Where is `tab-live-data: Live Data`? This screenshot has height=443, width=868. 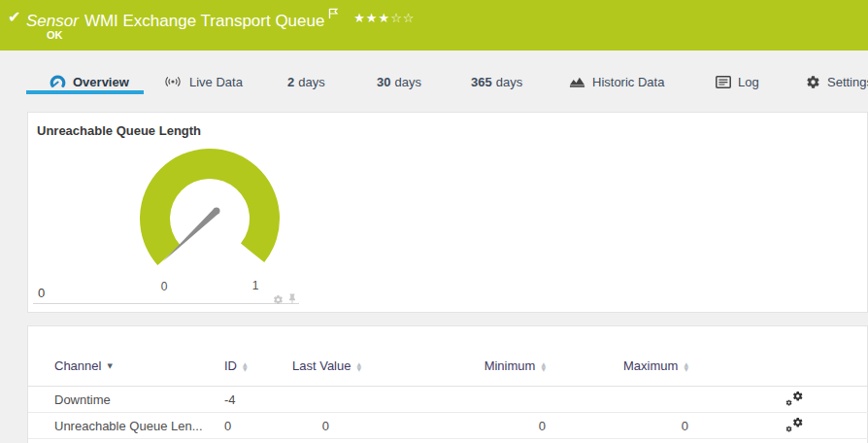 tab-live-data: Live Data is located at coordinates (203, 82).